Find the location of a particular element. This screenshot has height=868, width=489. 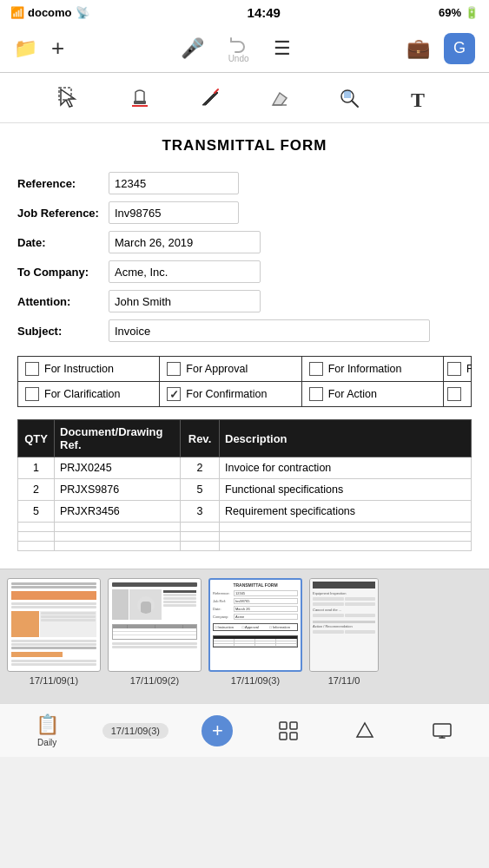

reference-input is located at coordinates (174, 183).